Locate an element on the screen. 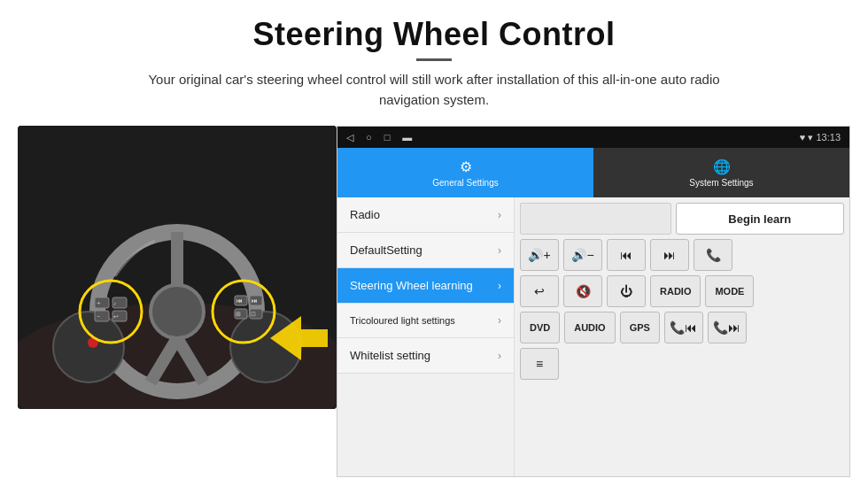  left-menu: Radio › DefaultSetting › Steering Wheel … is located at coordinates (426, 336).